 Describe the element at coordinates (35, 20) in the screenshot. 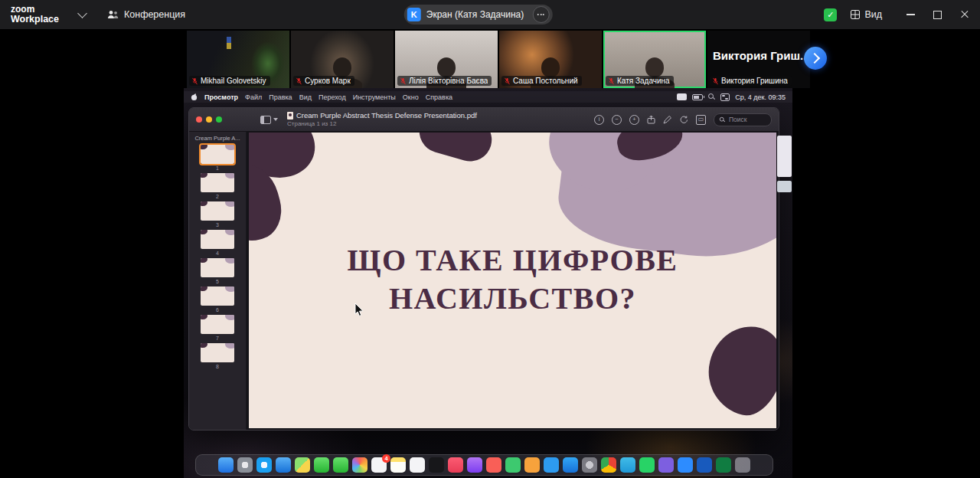

I see `brand-workplace: Workplace` at that location.